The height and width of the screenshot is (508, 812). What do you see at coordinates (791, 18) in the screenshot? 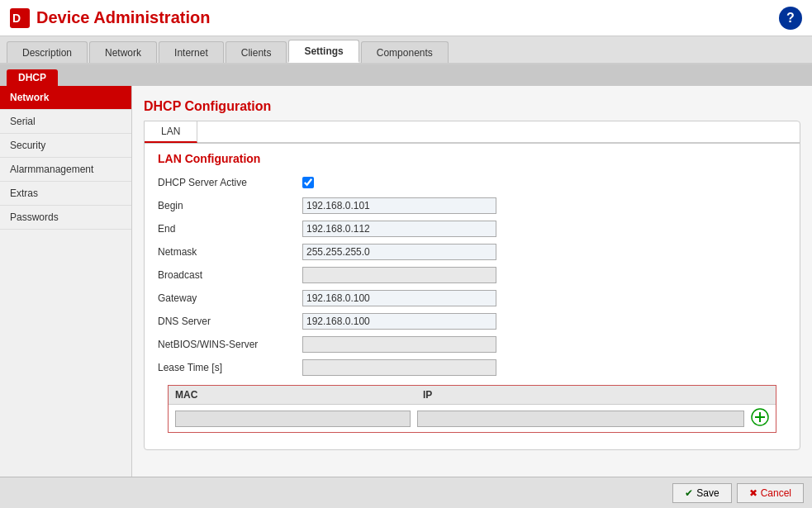
I see `help-button: ?` at bounding box center [791, 18].